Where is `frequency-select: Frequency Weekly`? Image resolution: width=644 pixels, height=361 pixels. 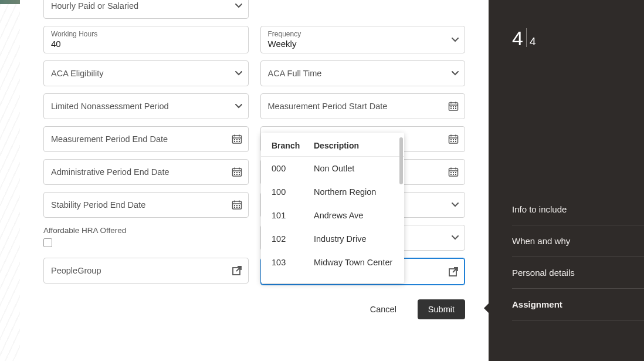
frequency-select: Frequency Weekly is located at coordinates (363, 40).